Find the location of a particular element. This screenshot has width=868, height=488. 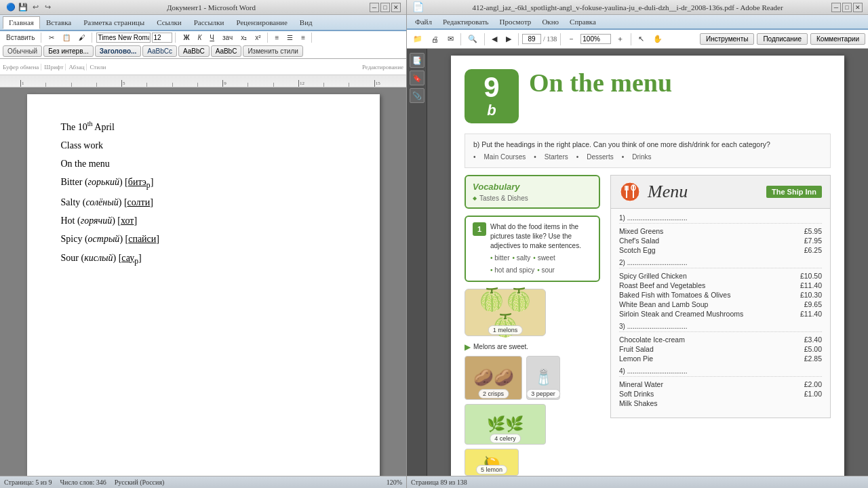

edit-label-group: Редактирование is located at coordinates (382, 66).